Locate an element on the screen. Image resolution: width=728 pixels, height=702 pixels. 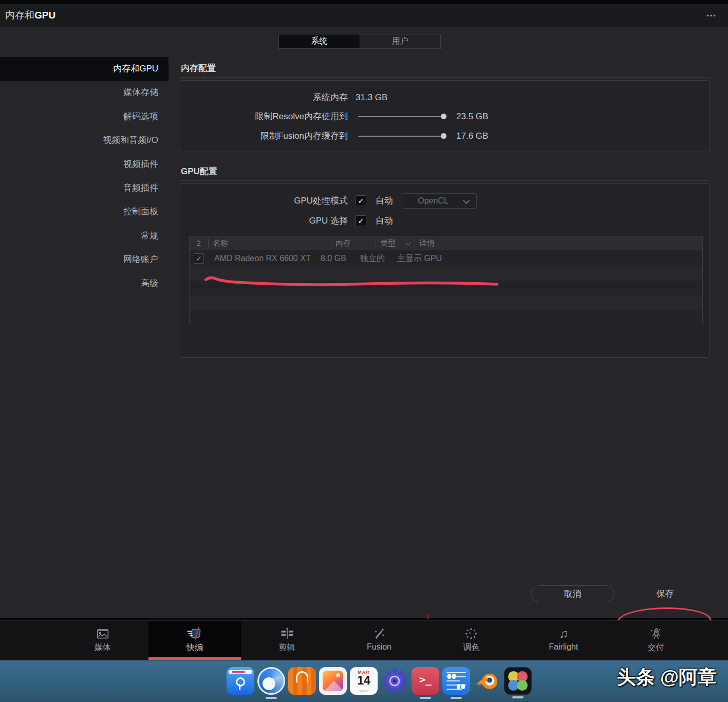
dialog-title-prefix: 内存和 is located at coordinates (20, 15).